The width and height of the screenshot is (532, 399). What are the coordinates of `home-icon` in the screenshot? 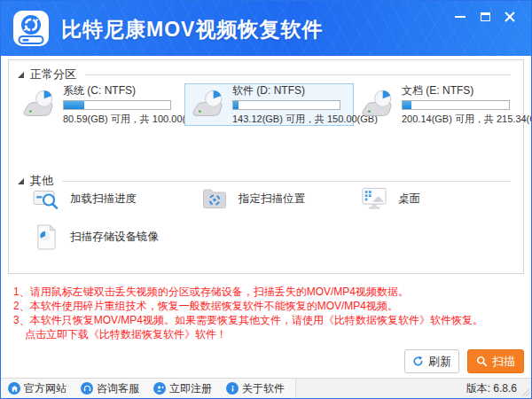 It's located at (14, 388).